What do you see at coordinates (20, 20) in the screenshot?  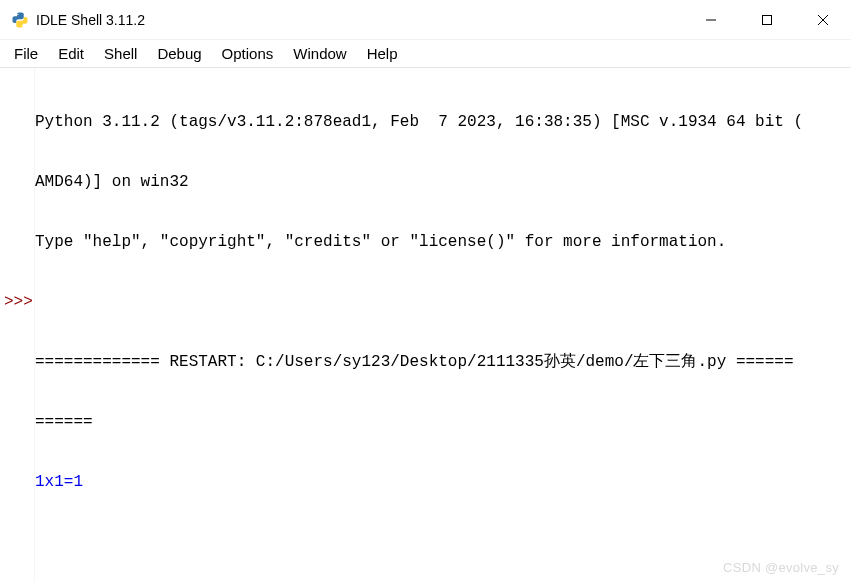 I see `app-icon` at bounding box center [20, 20].